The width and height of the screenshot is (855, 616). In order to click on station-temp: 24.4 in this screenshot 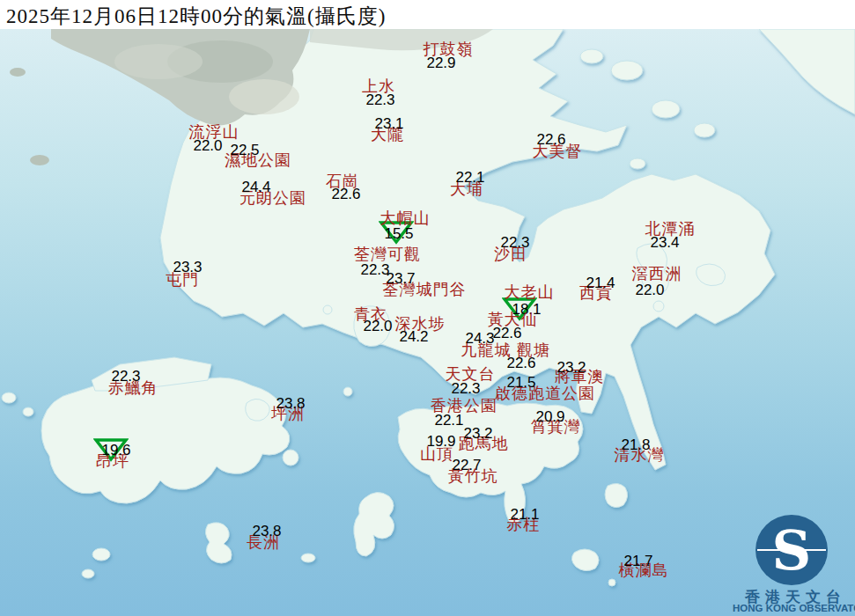, I will do `click(255, 187)`.